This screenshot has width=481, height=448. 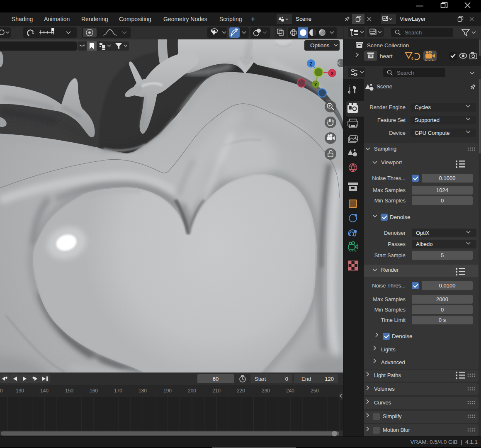 What do you see at coordinates (216, 379) in the screenshot?
I see `svg-text: 60` at bounding box center [216, 379].